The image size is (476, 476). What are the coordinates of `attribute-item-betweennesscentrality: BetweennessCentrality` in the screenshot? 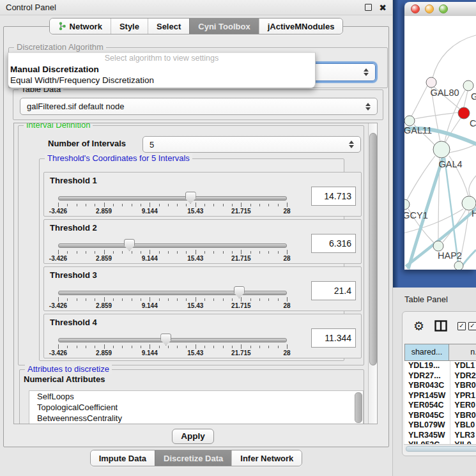 It's located at (196, 418).